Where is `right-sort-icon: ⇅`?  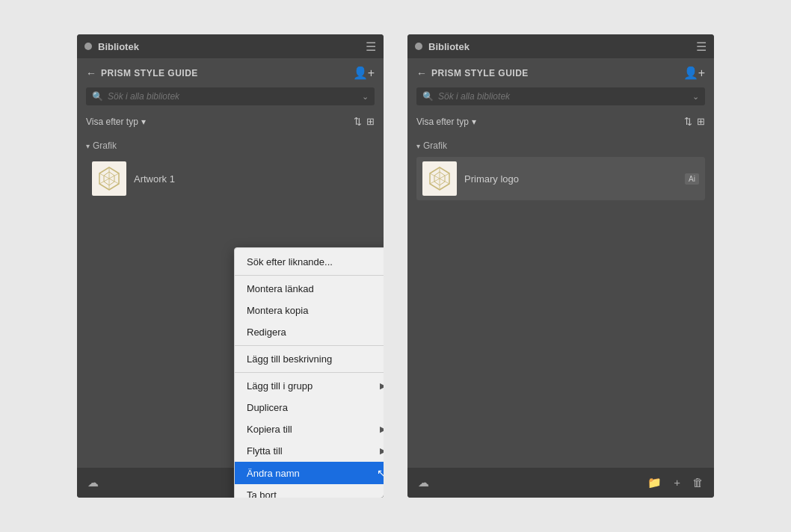
right-sort-icon: ⇅ is located at coordinates (688, 121).